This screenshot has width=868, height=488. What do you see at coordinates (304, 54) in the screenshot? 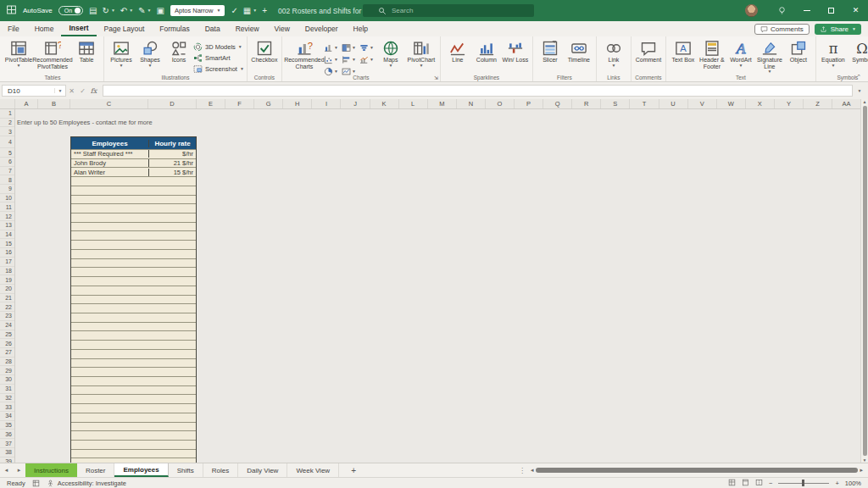
I see `recommended-charts-button: ?Recommended Charts` at bounding box center [304, 54].